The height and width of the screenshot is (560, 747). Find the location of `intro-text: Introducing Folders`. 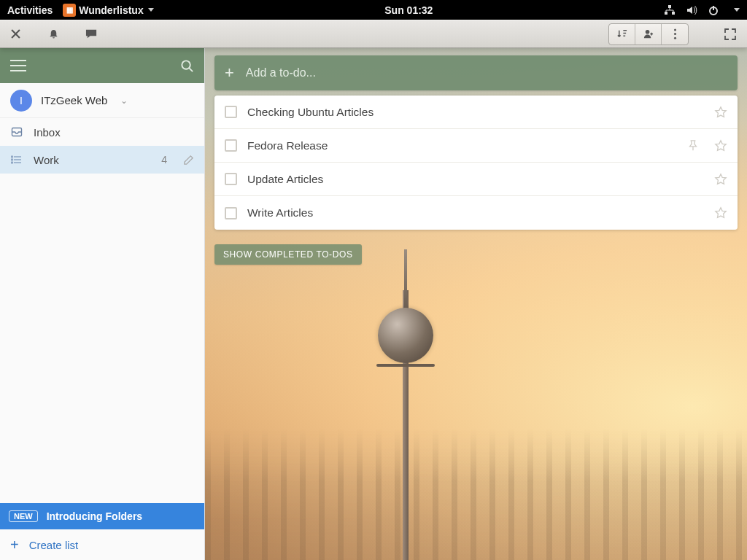

intro-text: Introducing Folders is located at coordinates (95, 516).